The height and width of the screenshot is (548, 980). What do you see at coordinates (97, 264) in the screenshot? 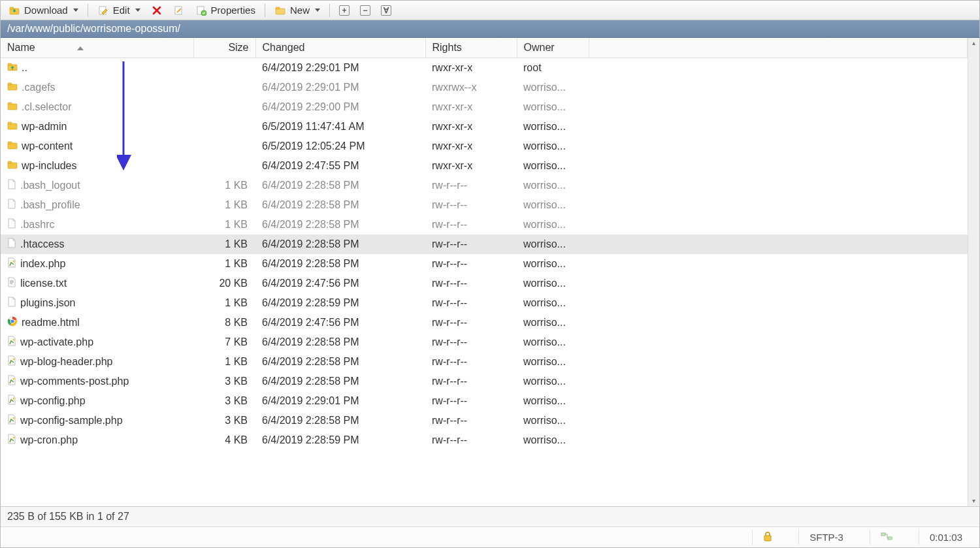
I see `file-name-cell: index.php` at bounding box center [97, 264].